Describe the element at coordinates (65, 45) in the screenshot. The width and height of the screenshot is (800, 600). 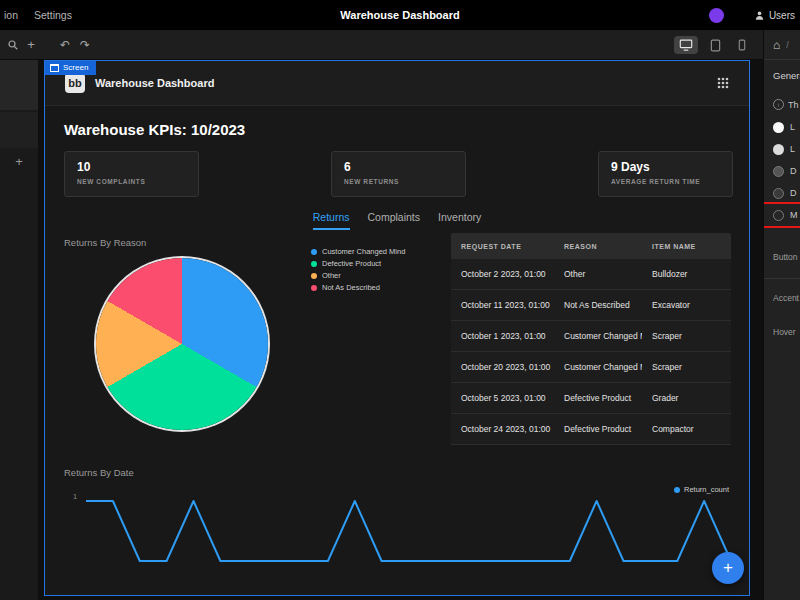
I see `undo-button: ↶` at that location.